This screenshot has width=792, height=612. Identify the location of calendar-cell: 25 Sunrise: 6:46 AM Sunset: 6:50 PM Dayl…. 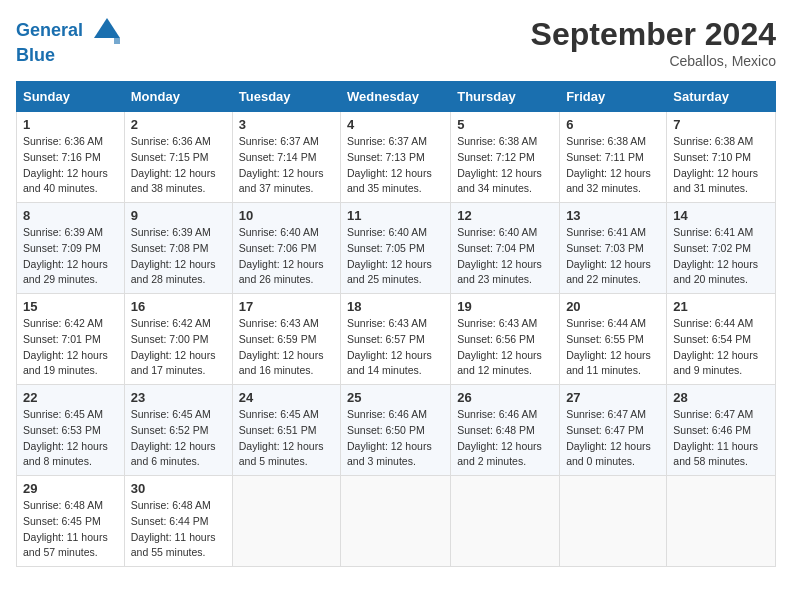
(396, 430).